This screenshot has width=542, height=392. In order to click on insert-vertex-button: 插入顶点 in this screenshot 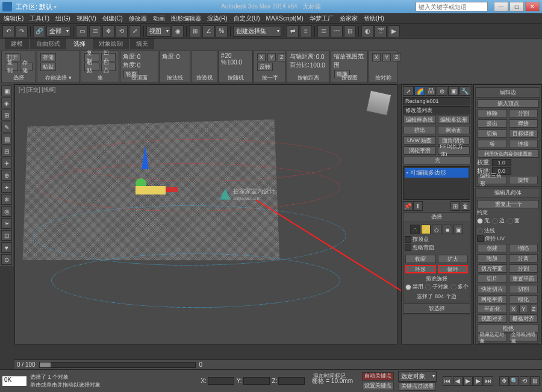, I will do `click(508, 104)`.